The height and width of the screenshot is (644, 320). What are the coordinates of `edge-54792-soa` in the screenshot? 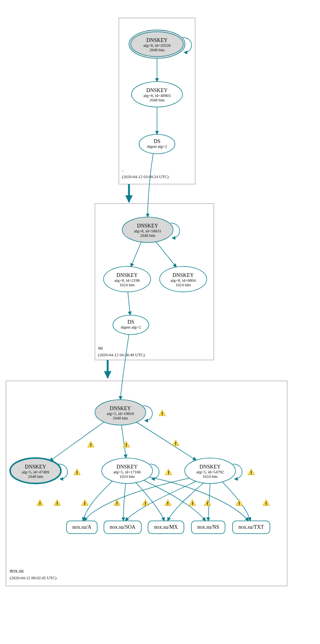 It's located at (161, 501).